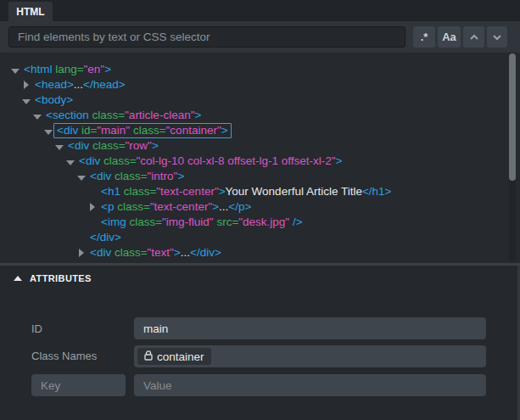  Describe the element at coordinates (424, 37) in the screenshot. I see `regex-toggle-button: .*` at that location.